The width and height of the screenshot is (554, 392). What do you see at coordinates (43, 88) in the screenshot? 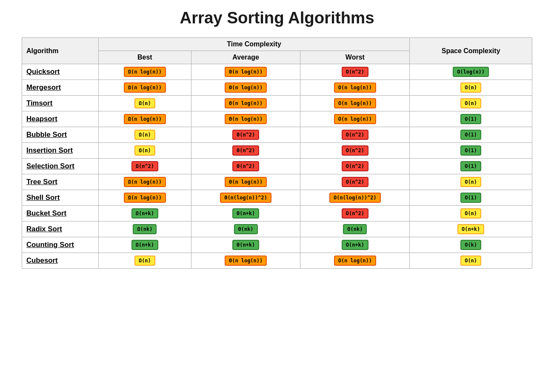
I see `algo-link: Mergesort` at bounding box center [43, 88].